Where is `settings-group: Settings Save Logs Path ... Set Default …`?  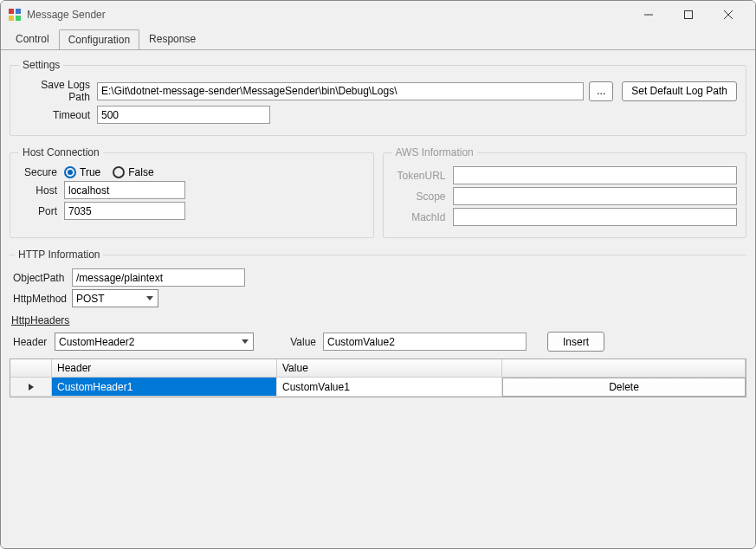
settings-group: Settings Save Logs Path ... Set Default … is located at coordinates (378, 97).